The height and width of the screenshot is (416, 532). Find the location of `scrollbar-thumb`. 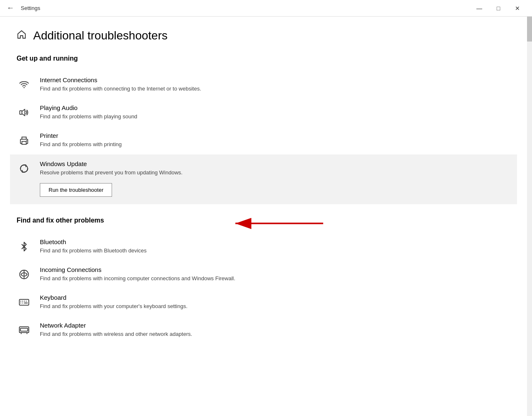

scrollbar-thumb is located at coordinates (530, 29).